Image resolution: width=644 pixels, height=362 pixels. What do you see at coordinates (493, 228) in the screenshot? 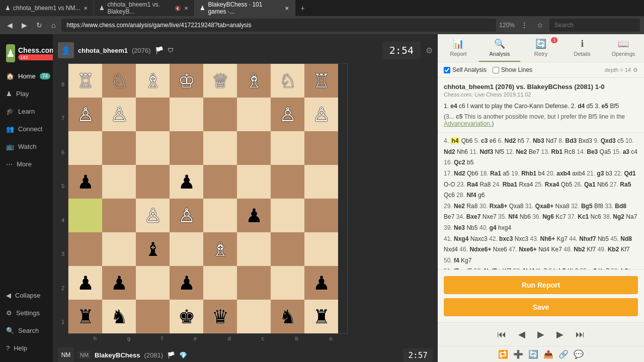
I see `g4-move: g4` at bounding box center [493, 228].